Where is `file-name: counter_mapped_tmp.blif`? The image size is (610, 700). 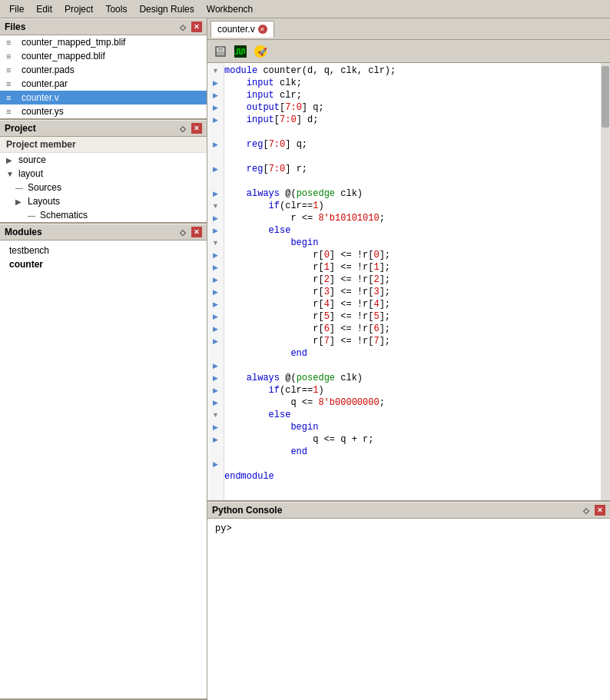 file-name: counter_mapped_tmp.blif is located at coordinates (74, 42).